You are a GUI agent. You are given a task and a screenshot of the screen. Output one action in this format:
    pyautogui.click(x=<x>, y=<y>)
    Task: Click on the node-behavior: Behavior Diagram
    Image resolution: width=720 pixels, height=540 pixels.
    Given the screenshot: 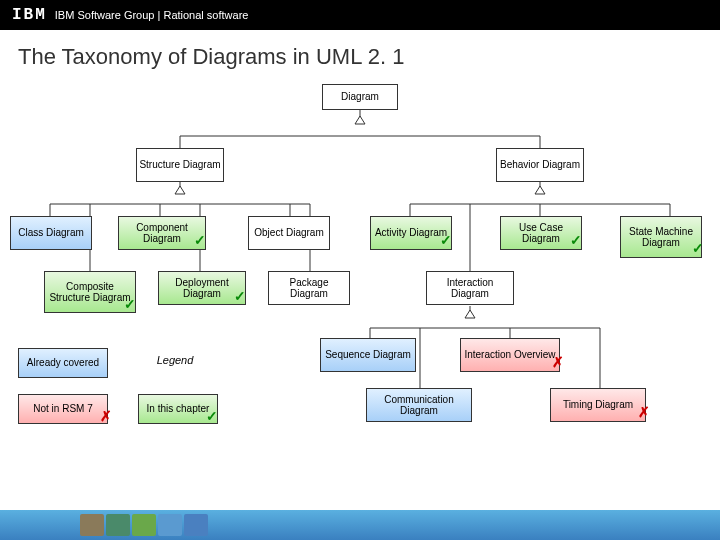 What is the action you would take?
    pyautogui.click(x=540, y=165)
    